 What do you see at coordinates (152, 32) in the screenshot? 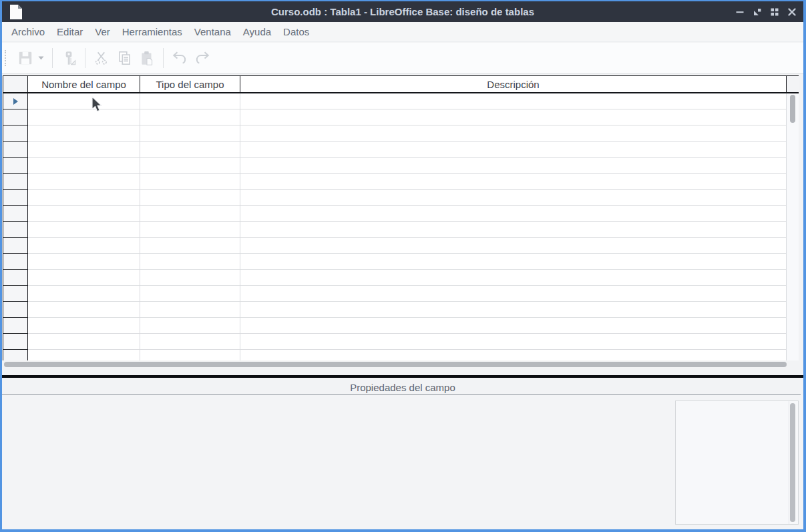
I see `menu-herramientas: Herramientas` at bounding box center [152, 32].